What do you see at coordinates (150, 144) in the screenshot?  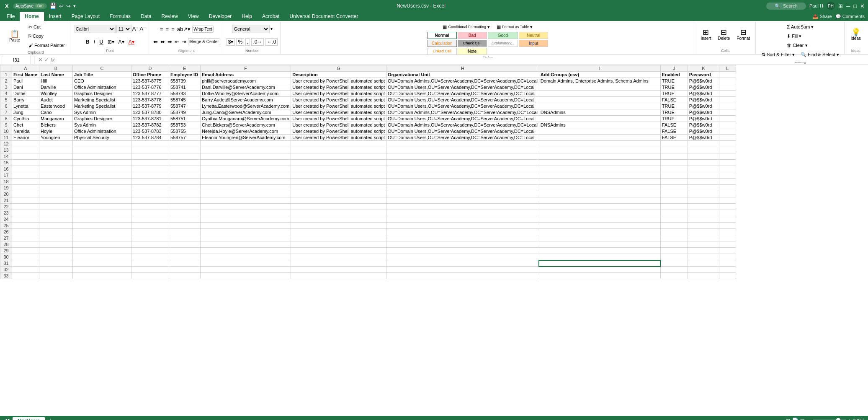 I see `cell-D12` at bounding box center [150, 144].